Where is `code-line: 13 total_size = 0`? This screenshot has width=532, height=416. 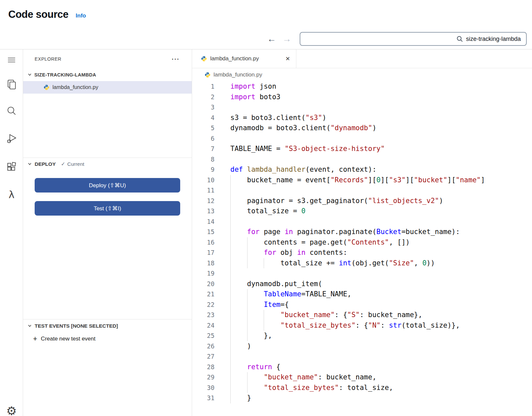 code-line: 13 total_size = 0 is located at coordinates (362, 211).